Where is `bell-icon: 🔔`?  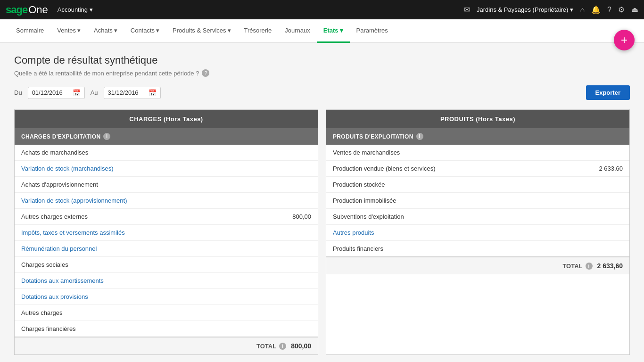
bell-icon: 🔔 is located at coordinates (596, 9).